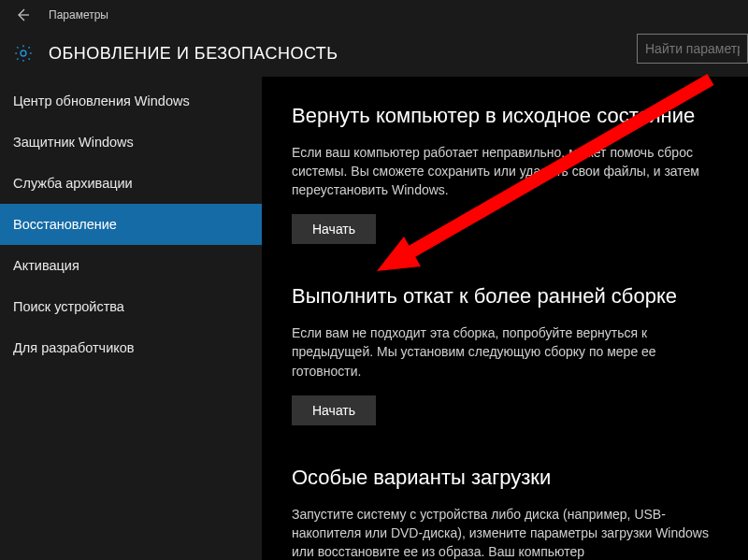 This screenshot has width=748, height=560. Describe the element at coordinates (101, 101) in the screenshot. I see `sidebar-item-label: Центр обновления Windows` at that location.